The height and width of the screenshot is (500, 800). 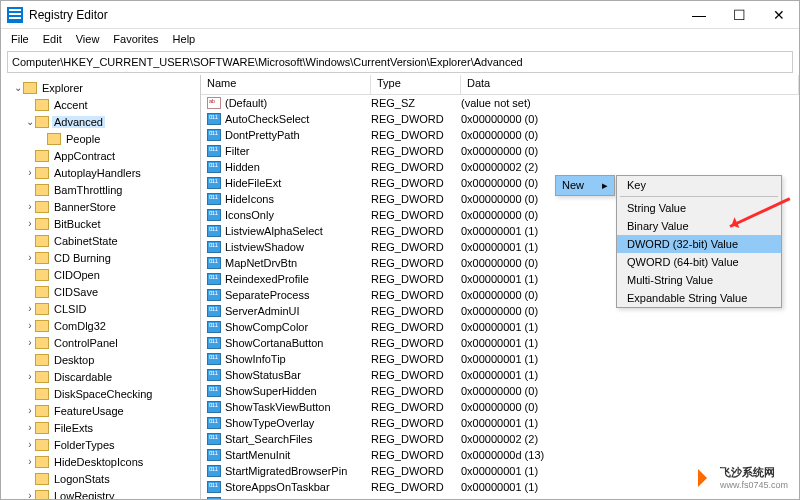 What do you see at coordinates (286, 84) in the screenshot?
I see `col-name: Name` at bounding box center [286, 84].